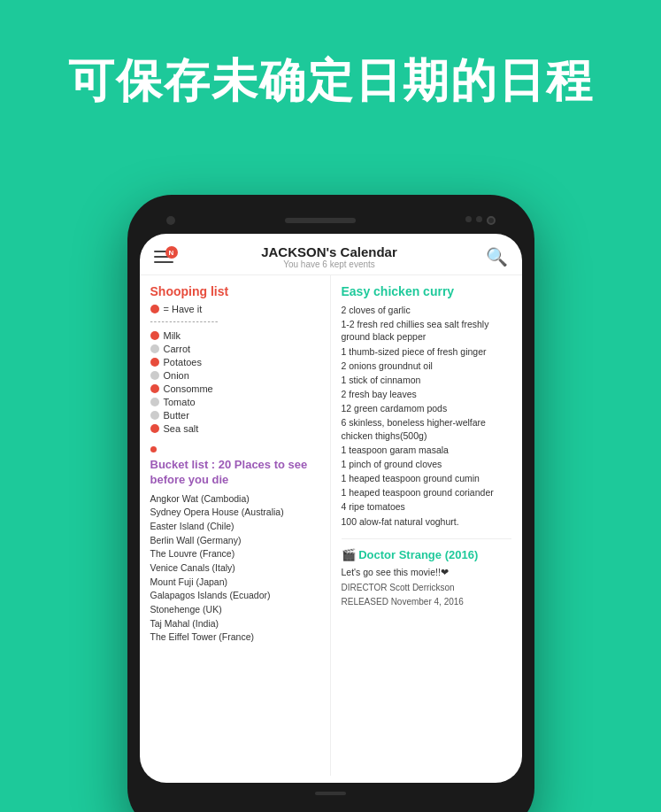  What do you see at coordinates (180, 402) in the screenshot?
I see `item-tomato: Tomato` at bounding box center [180, 402].